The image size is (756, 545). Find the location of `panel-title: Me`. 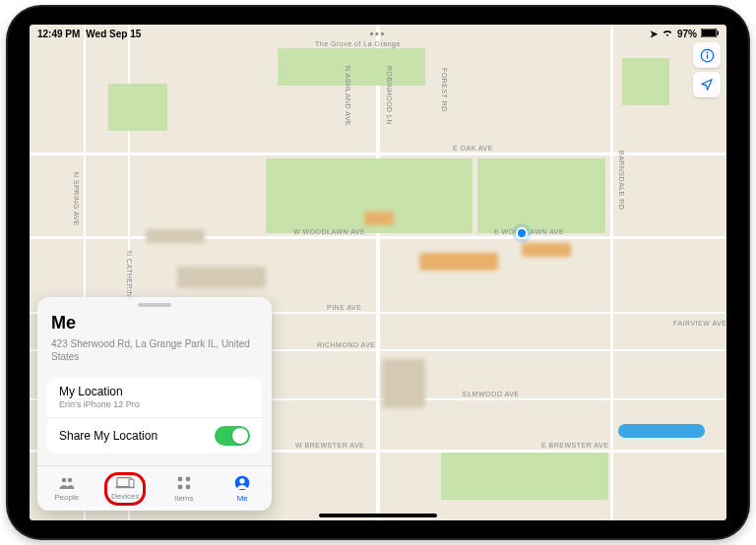

panel-title: Me is located at coordinates (155, 323).